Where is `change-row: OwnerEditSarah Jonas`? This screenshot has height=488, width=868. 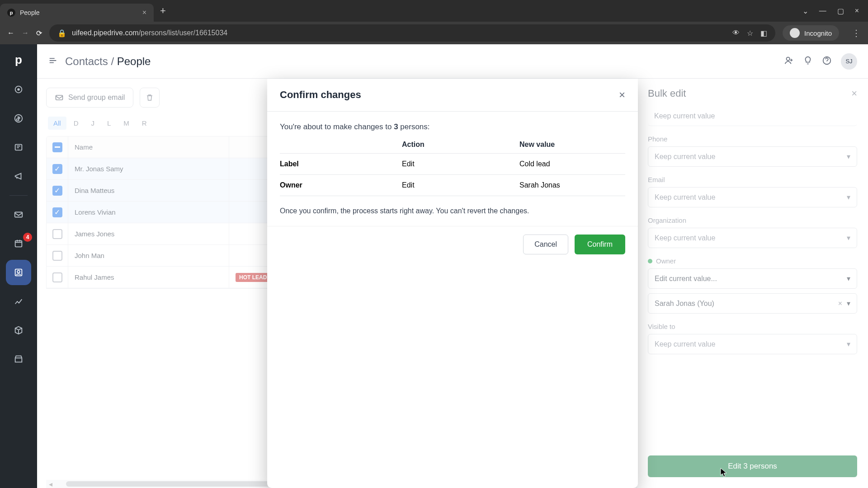
change-row: OwnerEditSarah Jonas is located at coordinates (453, 185).